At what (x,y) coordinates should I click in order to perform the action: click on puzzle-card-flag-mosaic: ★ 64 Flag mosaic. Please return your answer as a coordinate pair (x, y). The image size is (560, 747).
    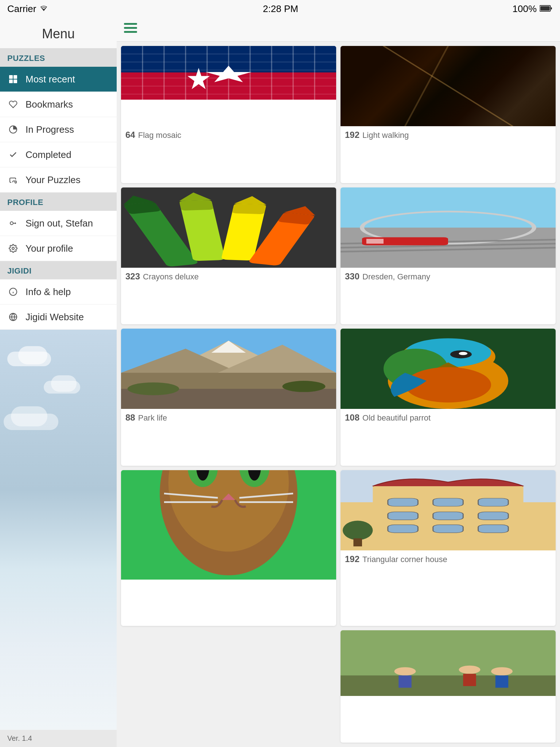
    Looking at the image, I should click on (229, 115).